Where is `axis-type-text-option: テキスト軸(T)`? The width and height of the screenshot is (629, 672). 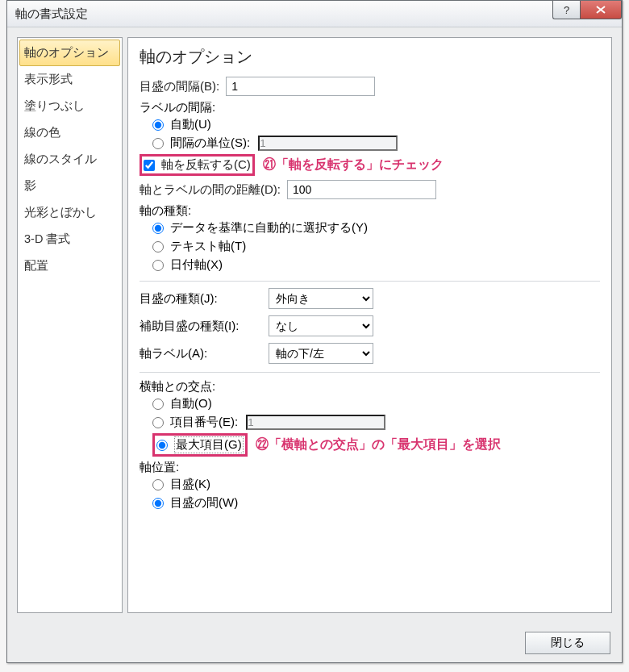 axis-type-text-option: テキスト軸(T) is located at coordinates (369, 247).